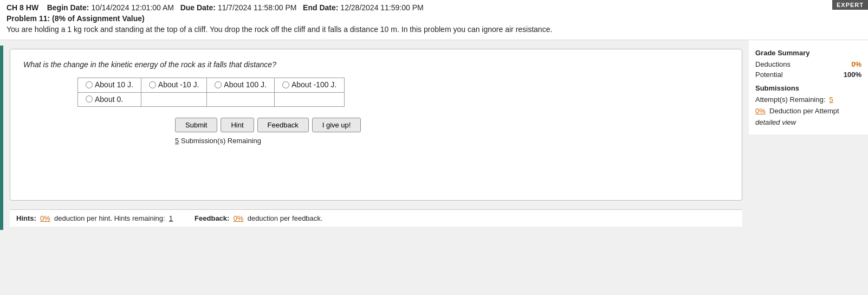 Image resolution: width=868 pixels, height=295 pixels. Describe the element at coordinates (174, 85) in the screenshot. I see `option-label-2: About -10 J.` at that location.